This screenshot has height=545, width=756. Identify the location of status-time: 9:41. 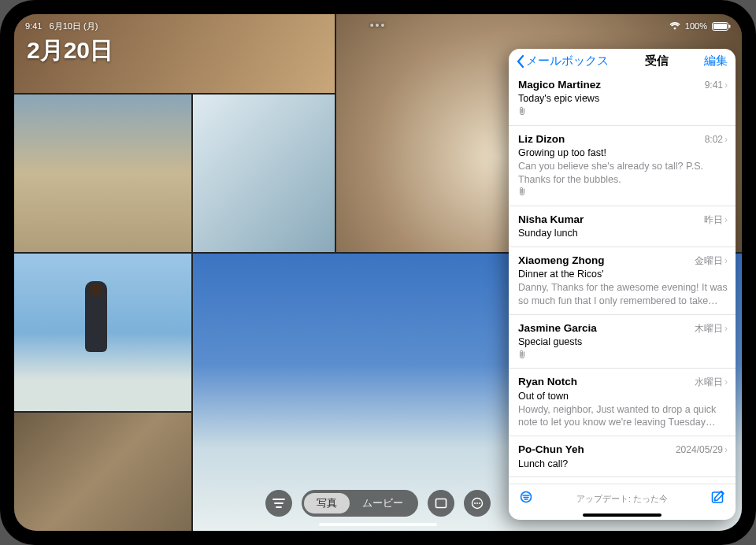
(33, 26).